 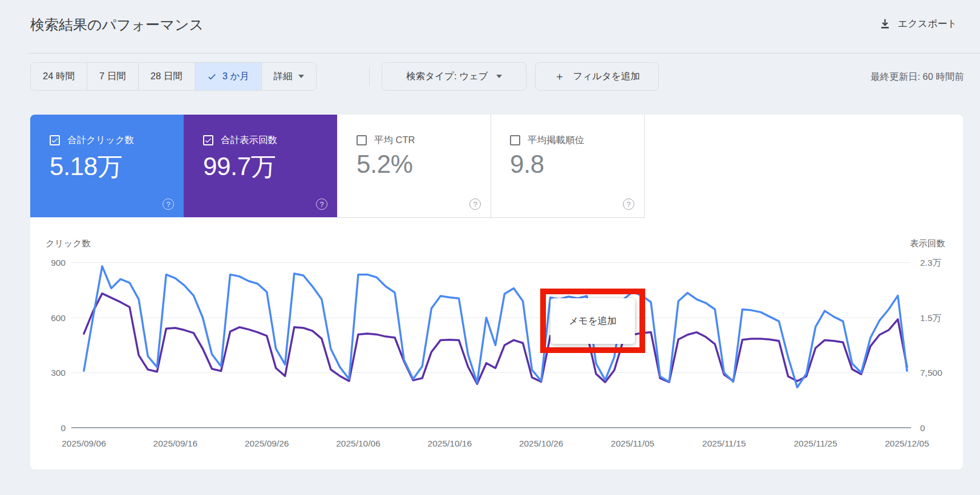 I want to click on right-axis-tick: 7,500, so click(x=931, y=373).